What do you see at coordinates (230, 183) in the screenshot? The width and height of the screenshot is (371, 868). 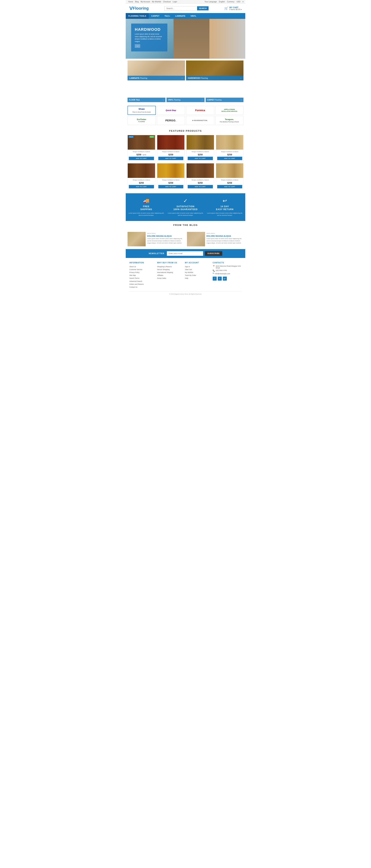 I see `product-price-7: $258` at bounding box center [230, 183].